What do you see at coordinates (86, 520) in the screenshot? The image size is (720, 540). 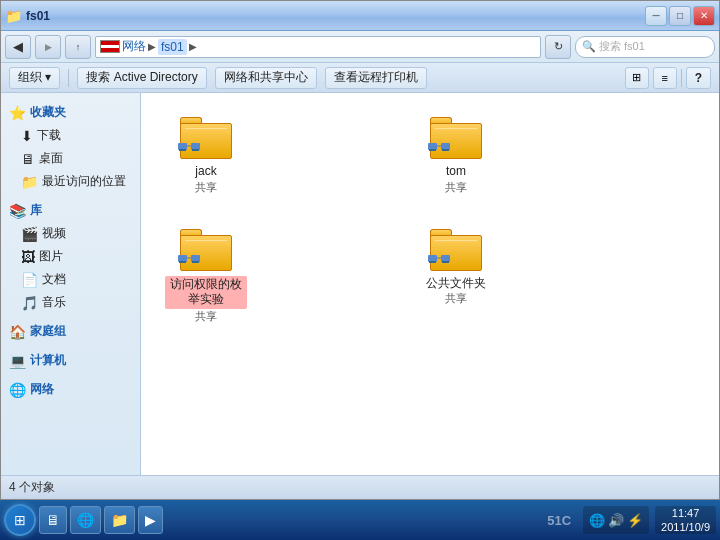 I see `explorer-icon: 🌐` at bounding box center [86, 520].